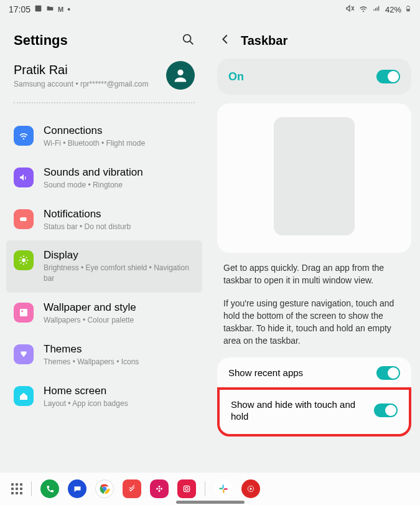  Describe the element at coordinates (61, 9) in the screenshot. I see `gmail-icon: M` at that location.